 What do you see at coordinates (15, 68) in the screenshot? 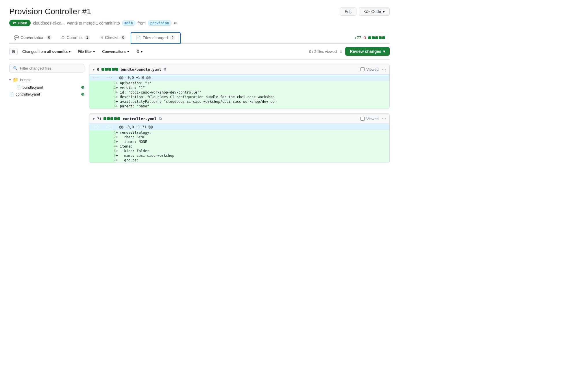
I see `search-icon: 🔍` at bounding box center [15, 68].